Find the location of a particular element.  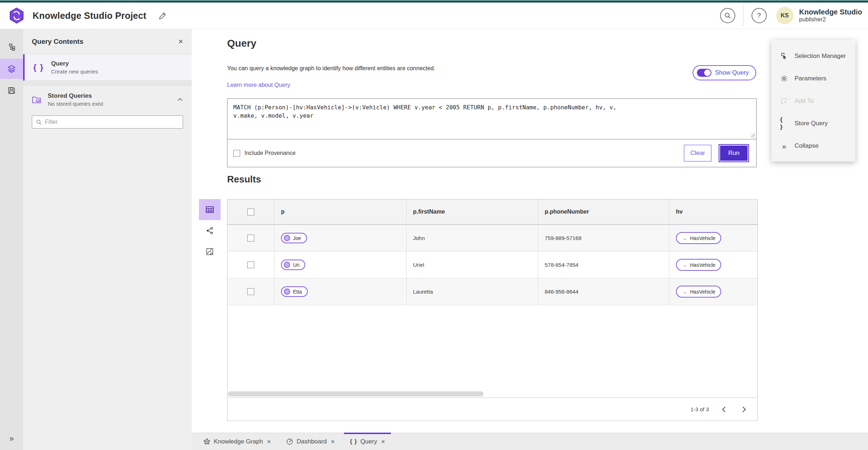

close-panel-button: × is located at coordinates (181, 42).